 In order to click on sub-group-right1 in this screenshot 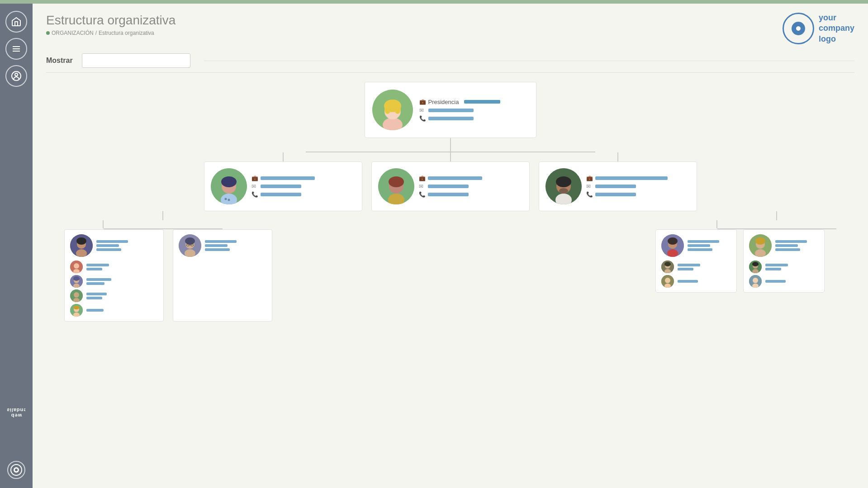, I will do `click(696, 261)`.